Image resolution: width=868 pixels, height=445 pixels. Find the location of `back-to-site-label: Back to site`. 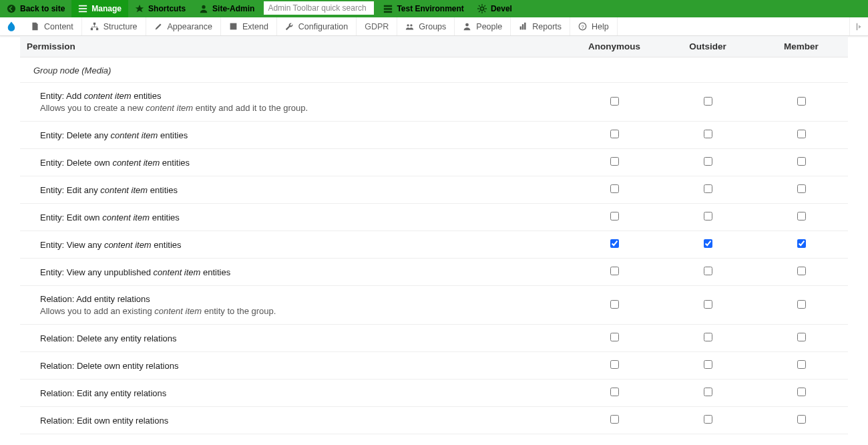

back-to-site-label: Back to site is located at coordinates (43, 9).